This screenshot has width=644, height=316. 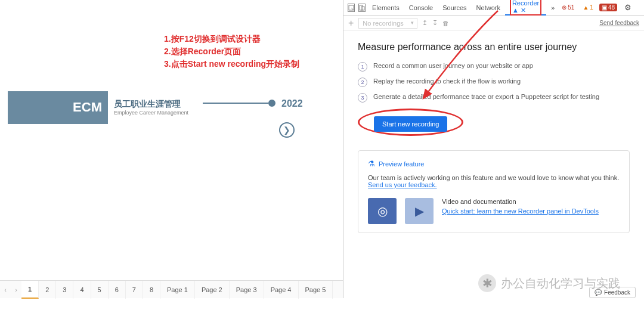 I want to click on step-text: Record a common user journey on your web…, so click(x=453, y=66).